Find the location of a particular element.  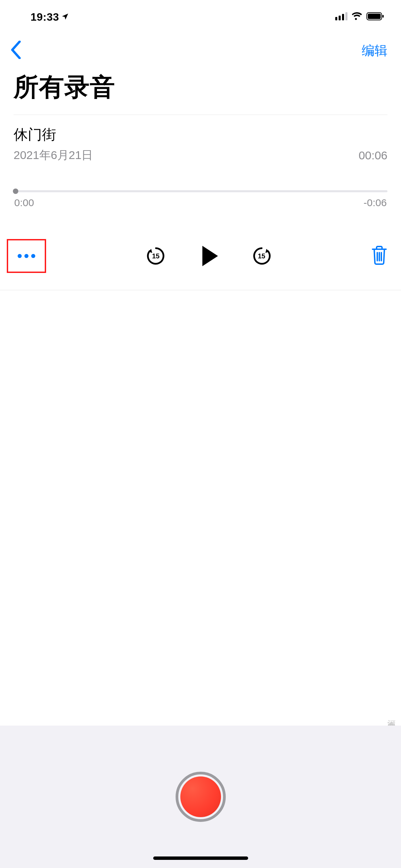

status-bar: 19:33 is located at coordinates (201, 15).